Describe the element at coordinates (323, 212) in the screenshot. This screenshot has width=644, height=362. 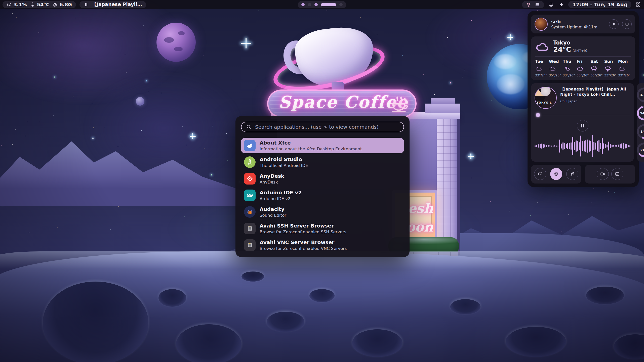
I see `app-item-audacity: Audacity Sound Editor` at that location.